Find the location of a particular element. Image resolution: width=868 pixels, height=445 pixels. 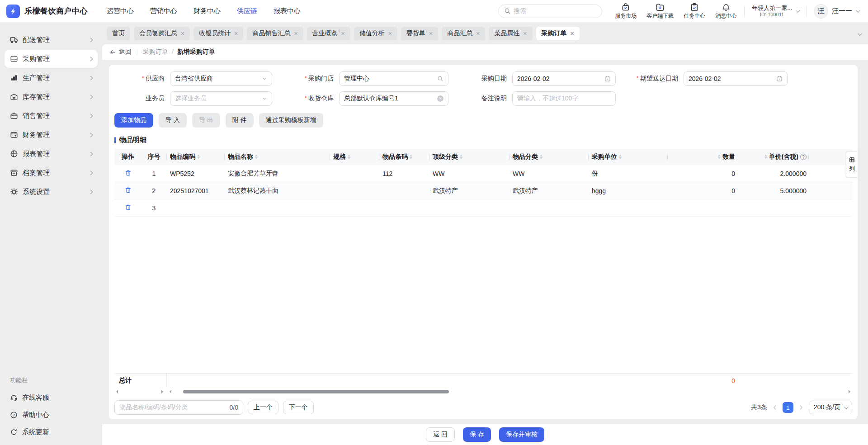

sidebar-item-reports: 报表管理 is located at coordinates (51, 154).